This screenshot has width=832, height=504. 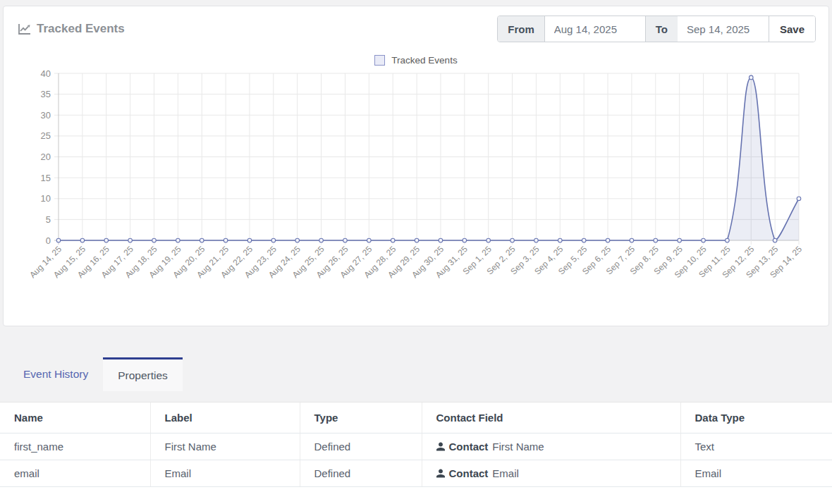 I want to click on title-wrap: Tracked Events, so click(x=71, y=29).